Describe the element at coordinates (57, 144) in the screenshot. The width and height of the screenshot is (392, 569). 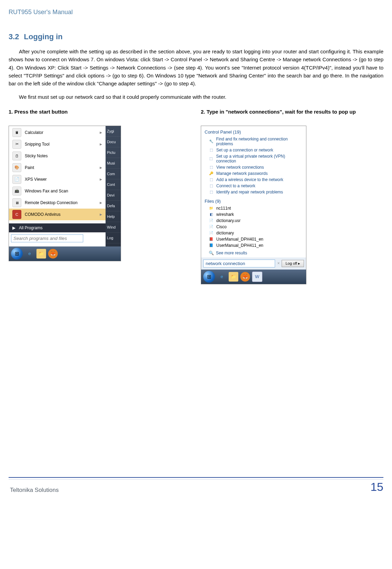
I see `start-item-snipping: ✂Snipping Tool▶` at that location.